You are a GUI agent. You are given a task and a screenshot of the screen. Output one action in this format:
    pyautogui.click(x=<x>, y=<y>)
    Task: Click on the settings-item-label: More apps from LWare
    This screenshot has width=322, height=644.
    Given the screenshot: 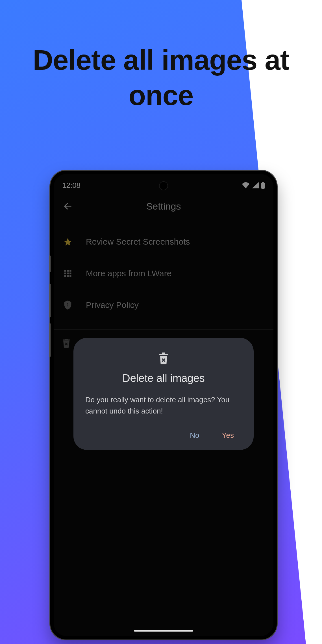 What is the action you would take?
    pyautogui.click(x=129, y=273)
    